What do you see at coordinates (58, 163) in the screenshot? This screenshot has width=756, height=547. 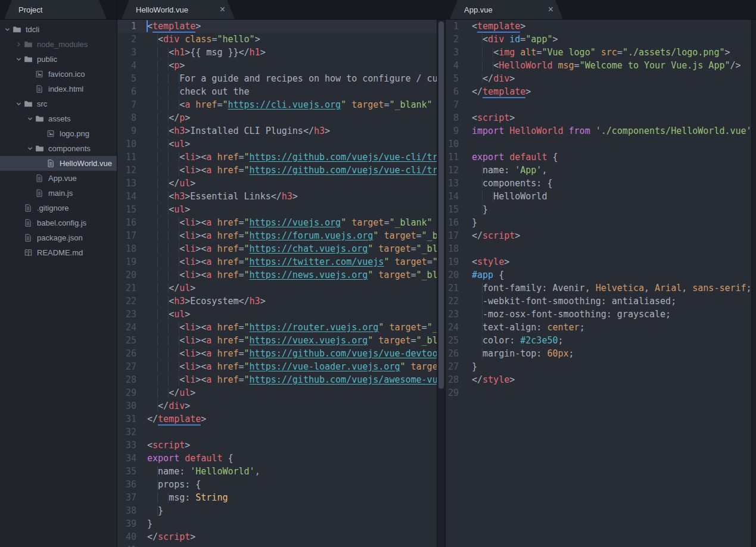 I see `tree-item-helloworld-vue: HelloWorld.vue` at bounding box center [58, 163].